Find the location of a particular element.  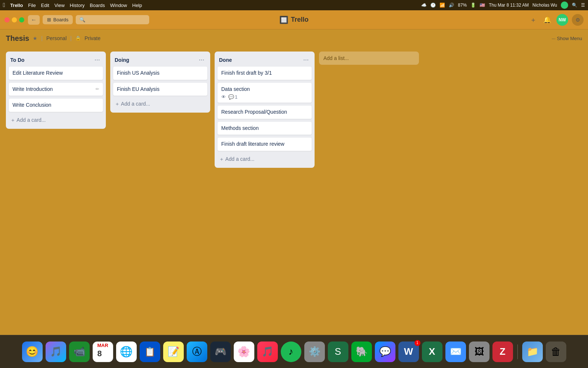

column-done-header: Done ··· is located at coordinates (265, 60).